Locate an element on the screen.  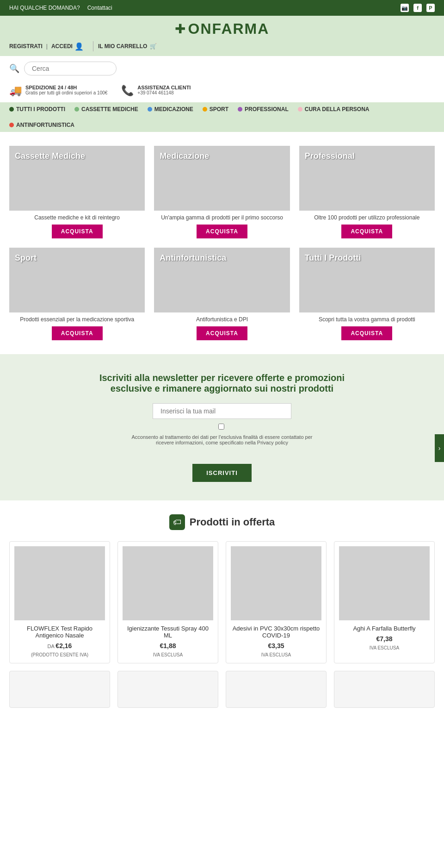
category-card-4: AntinfortunisticaAntifortunistica e DPIA… is located at coordinates (222, 294).